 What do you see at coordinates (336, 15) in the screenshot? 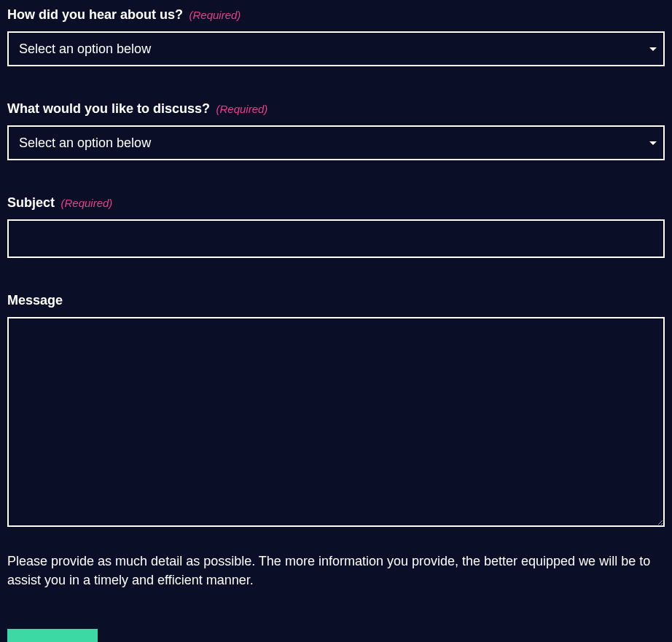
I see `hear-about-label-row: How did you hear about us? (Required)` at bounding box center [336, 15].